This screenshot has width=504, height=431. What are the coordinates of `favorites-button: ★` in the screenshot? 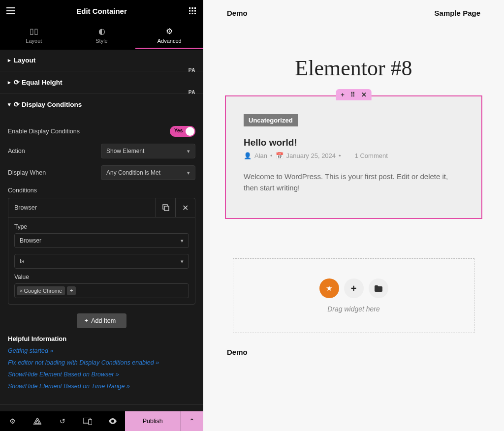 It's located at (329, 288).